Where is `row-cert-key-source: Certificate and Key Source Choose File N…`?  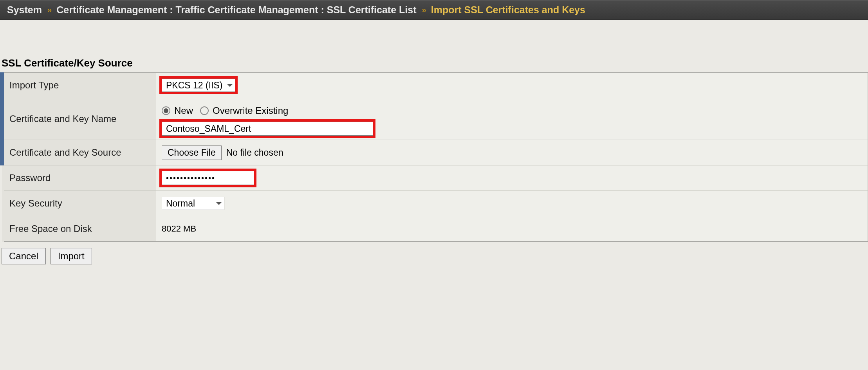 row-cert-key-source: Certificate and Key Source Choose File N… is located at coordinates (435, 153).